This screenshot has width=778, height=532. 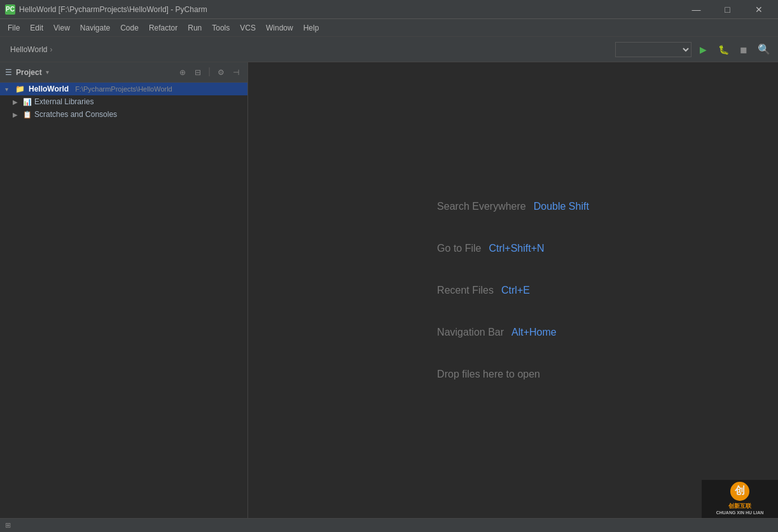 What do you see at coordinates (221, 28) in the screenshot?
I see `menu-tools: Tools` at bounding box center [221, 28].